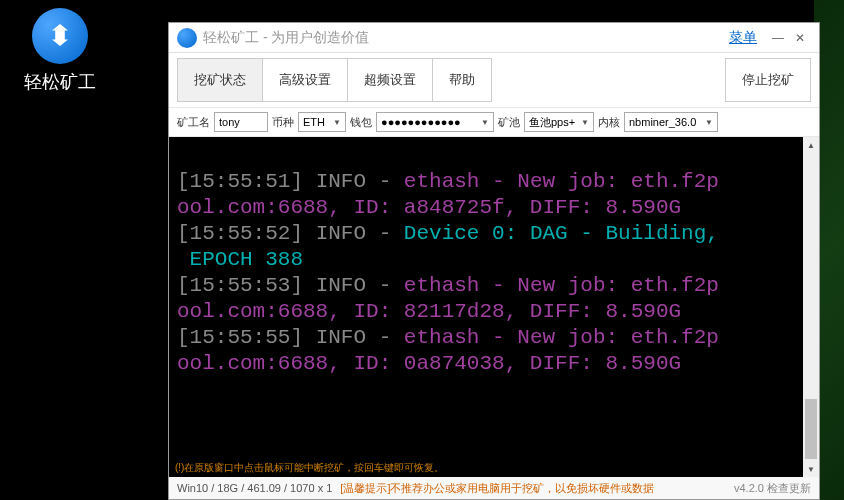 The height and width of the screenshot is (500, 844). Describe the element at coordinates (283, 122) in the screenshot. I see `coin-label: 币种` at that location.